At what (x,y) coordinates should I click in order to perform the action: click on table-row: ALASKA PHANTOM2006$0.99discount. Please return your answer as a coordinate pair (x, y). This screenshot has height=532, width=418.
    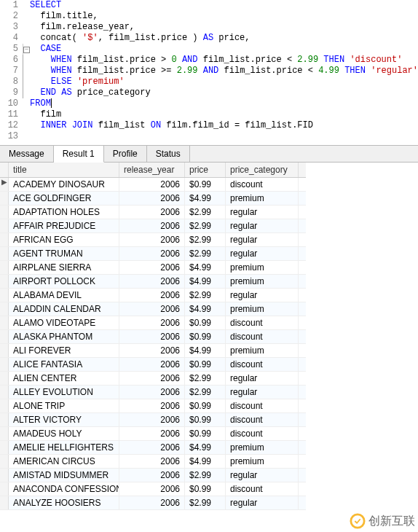
    Looking at the image, I should click on (153, 337).